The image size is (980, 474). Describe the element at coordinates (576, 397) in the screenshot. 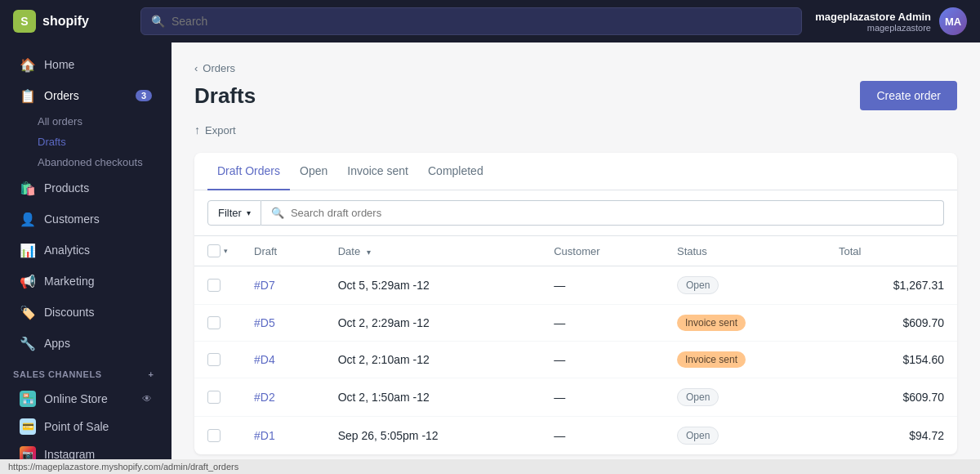

I see `table-row: #D2 Oct 2, 1:50am -12 — Open $609.70` at that location.